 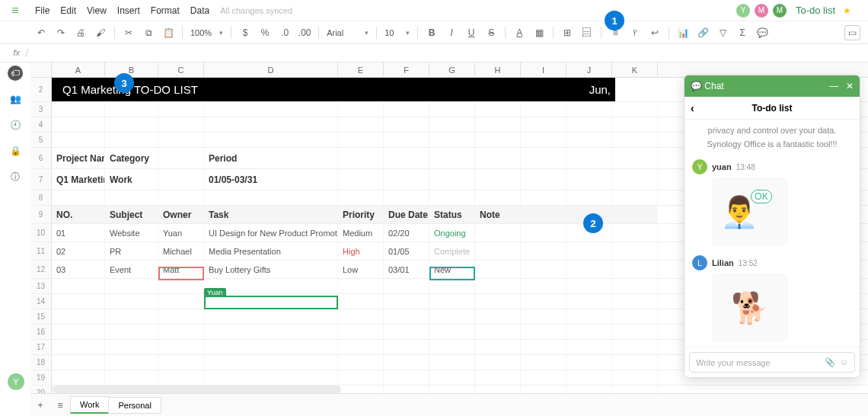 What do you see at coordinates (168, 33) in the screenshot?
I see `paste-icon: 📋` at bounding box center [168, 33].